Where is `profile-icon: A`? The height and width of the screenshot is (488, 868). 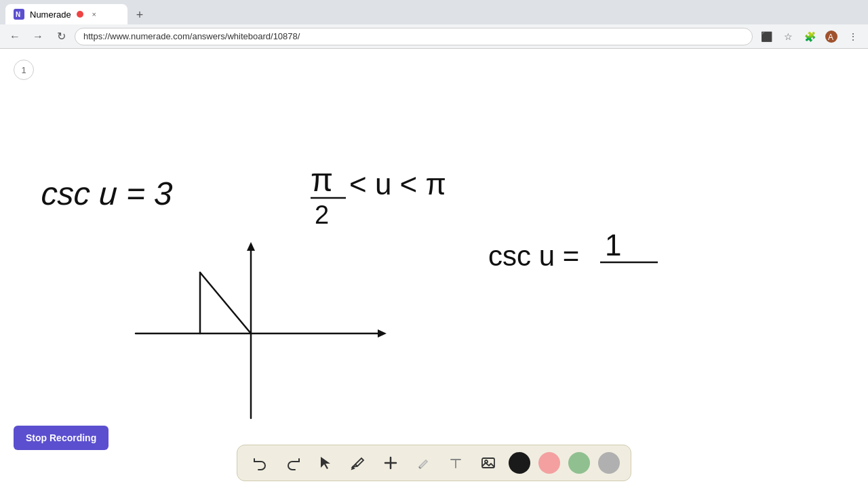 profile-icon: A is located at coordinates (831, 37).